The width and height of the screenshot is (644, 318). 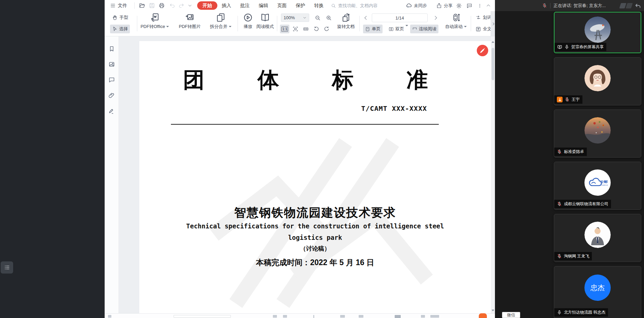 I want to click on left-tool-rail, so click(x=112, y=175).